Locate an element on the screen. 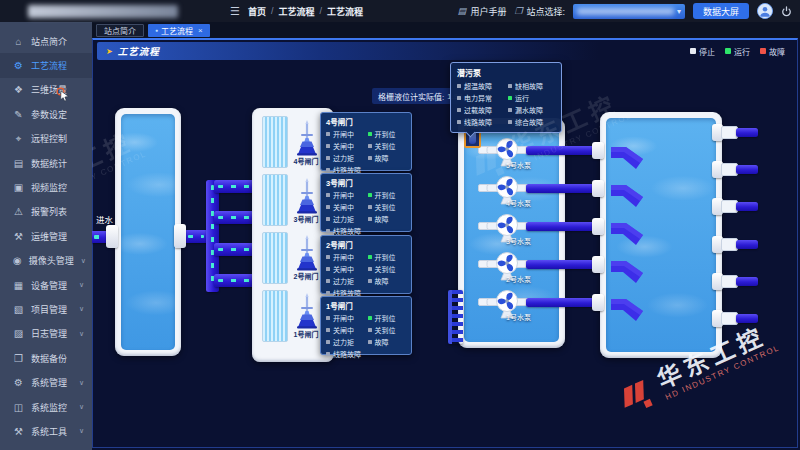 The image size is (800, 450). sidebar-item-camera: ◉摄像头管理∨ is located at coordinates (46, 261).